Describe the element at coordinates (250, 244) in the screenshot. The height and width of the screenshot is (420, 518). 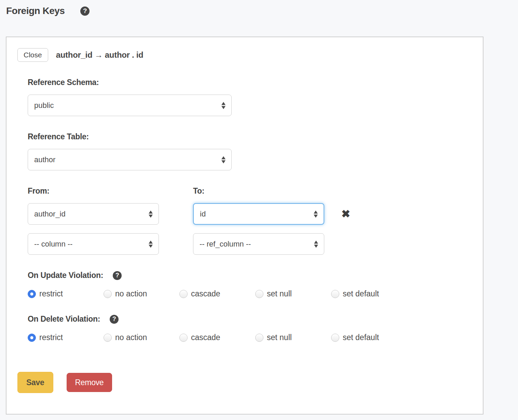
I see `mapping-row-placeholders: -- column -- -- ref_column --` at that location.